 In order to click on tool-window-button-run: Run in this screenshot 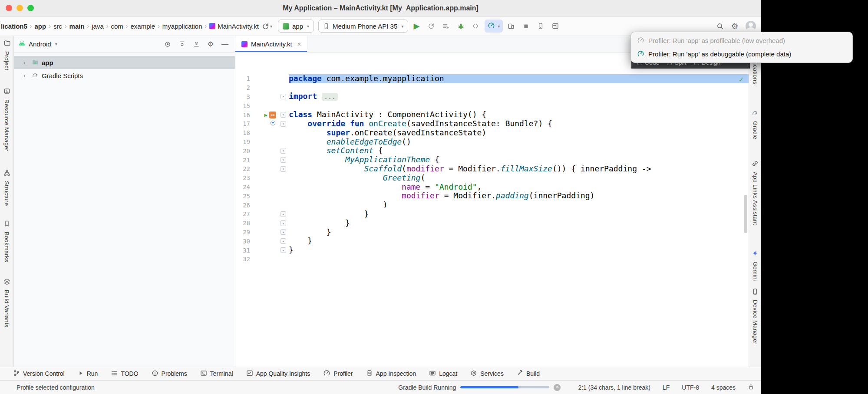, I will do `click(88, 374)`.